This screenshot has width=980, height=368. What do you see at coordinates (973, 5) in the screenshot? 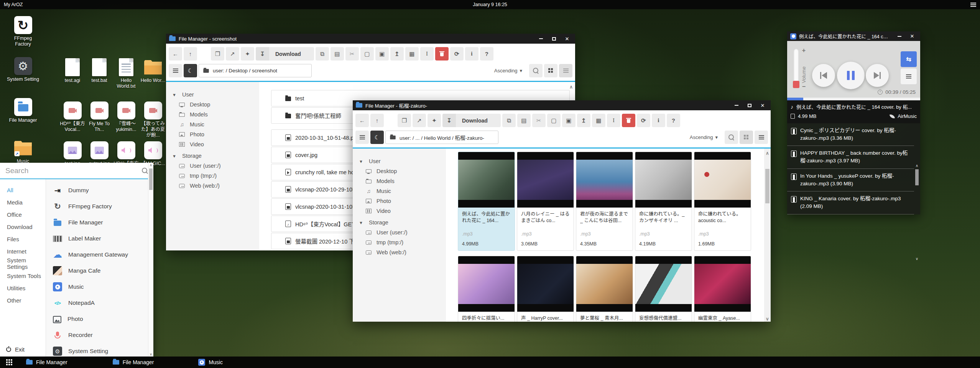
I see `top-menu-icon` at bounding box center [973, 5].